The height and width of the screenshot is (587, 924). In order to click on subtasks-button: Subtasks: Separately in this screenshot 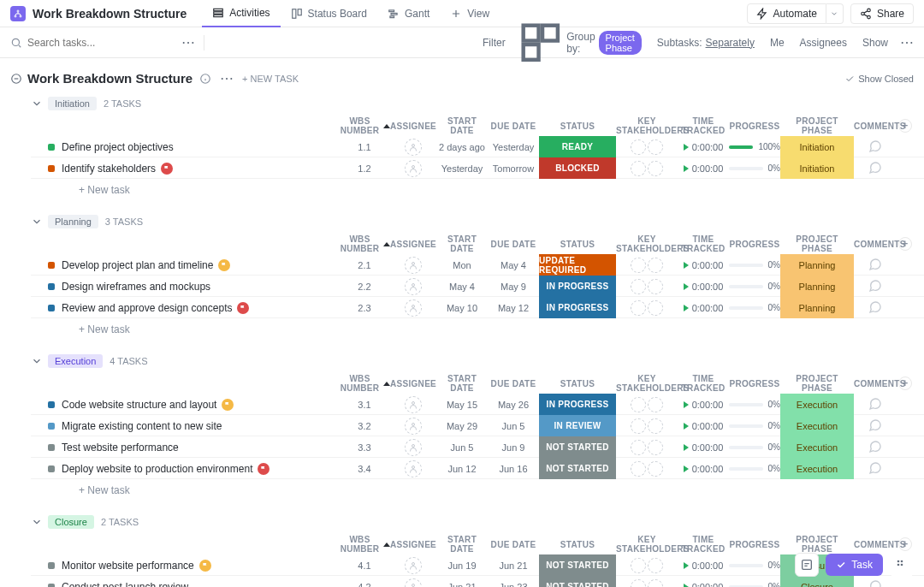, I will do `click(704, 43)`.